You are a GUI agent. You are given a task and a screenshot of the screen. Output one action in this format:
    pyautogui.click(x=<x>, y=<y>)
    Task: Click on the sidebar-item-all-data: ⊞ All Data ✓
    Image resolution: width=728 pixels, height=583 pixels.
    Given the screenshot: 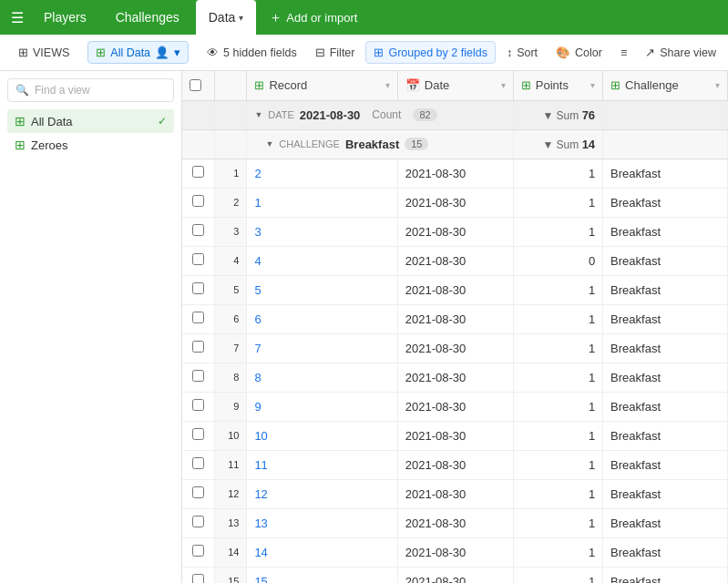 What is the action you would take?
    pyautogui.click(x=91, y=121)
    